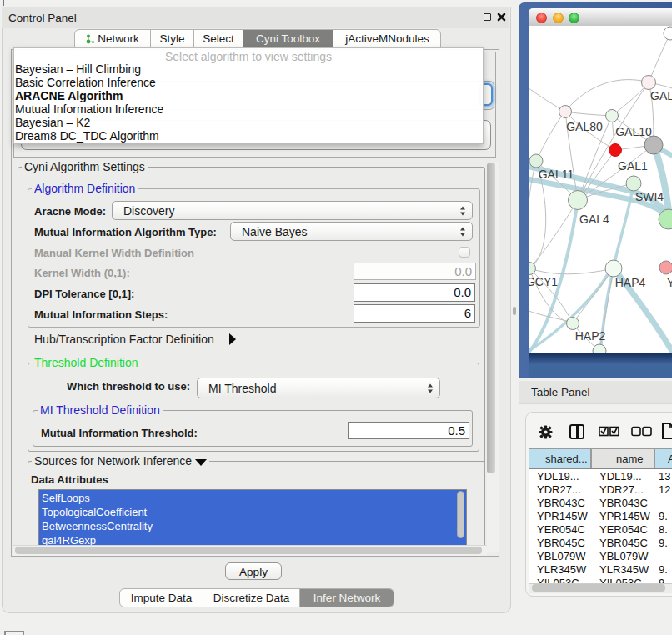 The height and width of the screenshot is (635, 672). Describe the element at coordinates (634, 132) in the screenshot. I see `svg-text: GAL10` at that location.